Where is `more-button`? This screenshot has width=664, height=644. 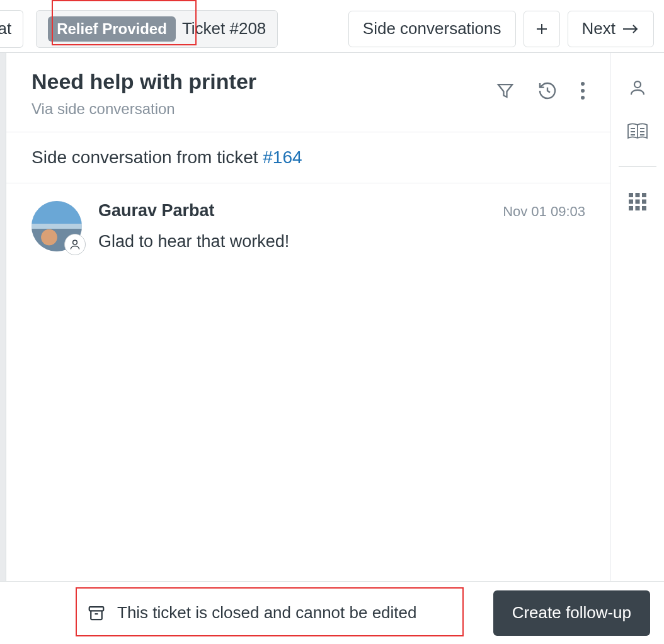
more-button is located at coordinates (583, 91).